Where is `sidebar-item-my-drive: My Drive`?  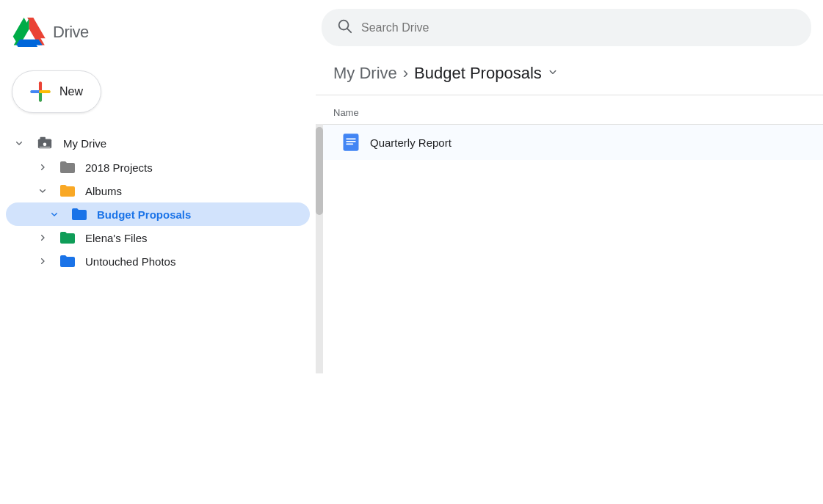 sidebar-item-my-drive: My Drive is located at coordinates (158, 143).